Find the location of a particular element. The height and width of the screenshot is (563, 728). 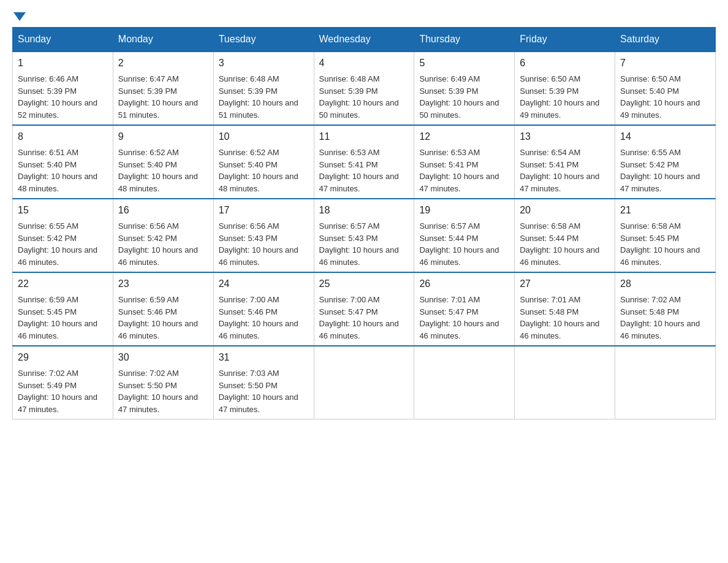

daylight-text: Daylight: 10 hours and 48 minutes. is located at coordinates (158, 183).